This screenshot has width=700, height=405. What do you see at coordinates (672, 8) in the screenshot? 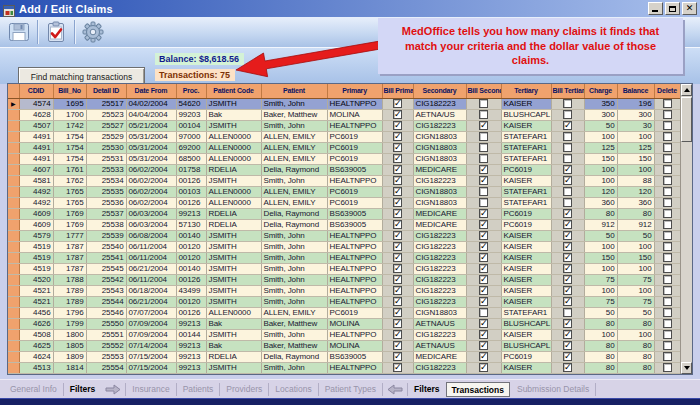
I see `maximize-button` at bounding box center [672, 8].